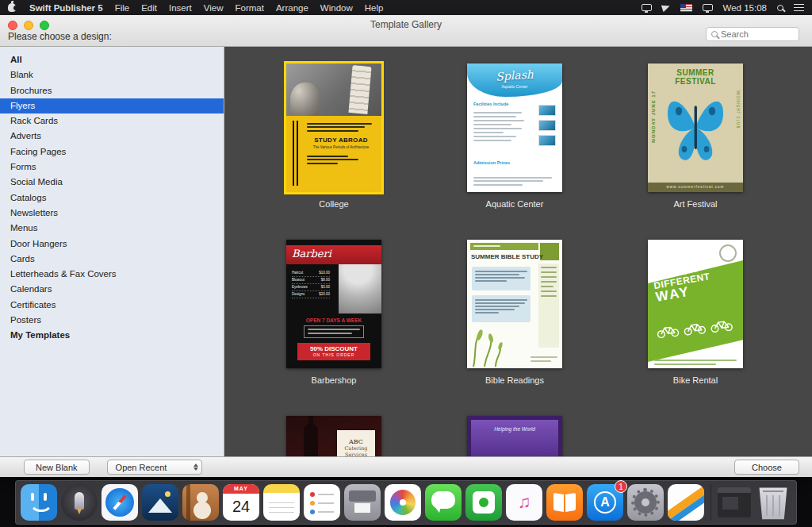 The height and width of the screenshot is (527, 812). I want to click on spotlight-icon, so click(780, 8).